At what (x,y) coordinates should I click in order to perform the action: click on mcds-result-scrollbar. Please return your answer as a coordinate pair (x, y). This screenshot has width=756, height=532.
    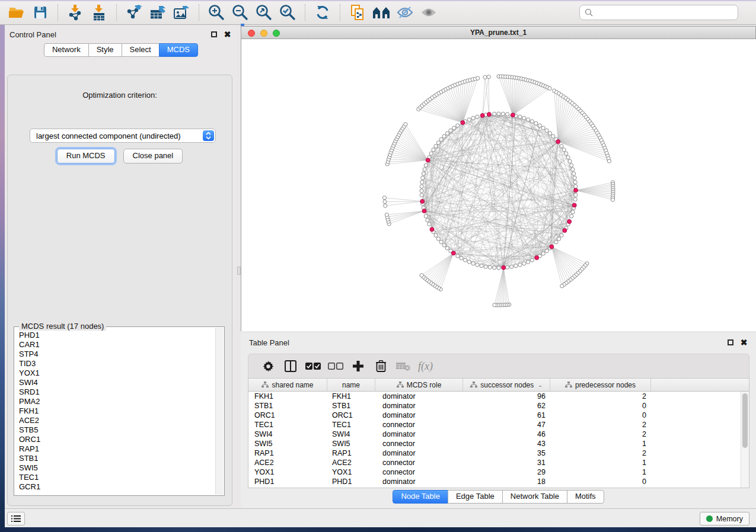
    Looking at the image, I should click on (219, 411).